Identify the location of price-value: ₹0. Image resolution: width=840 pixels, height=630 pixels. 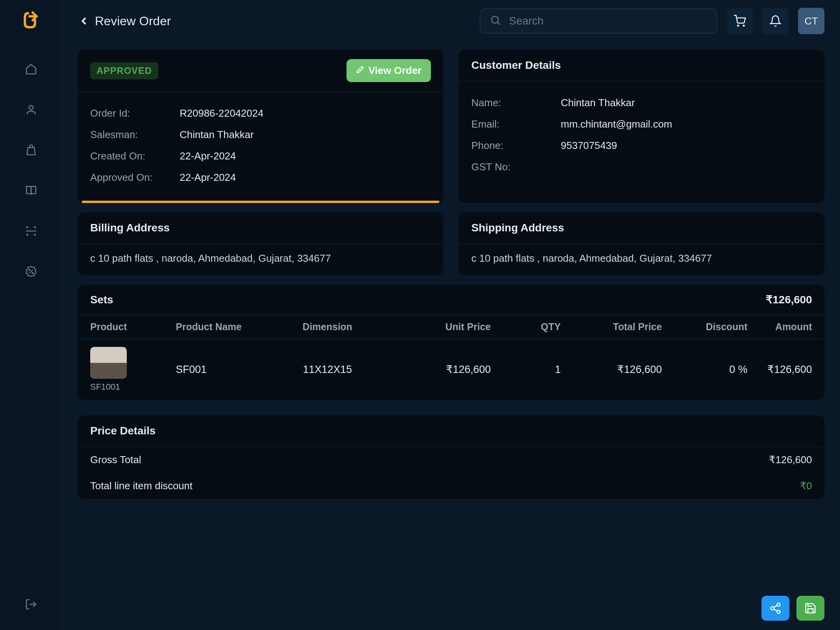
(806, 486).